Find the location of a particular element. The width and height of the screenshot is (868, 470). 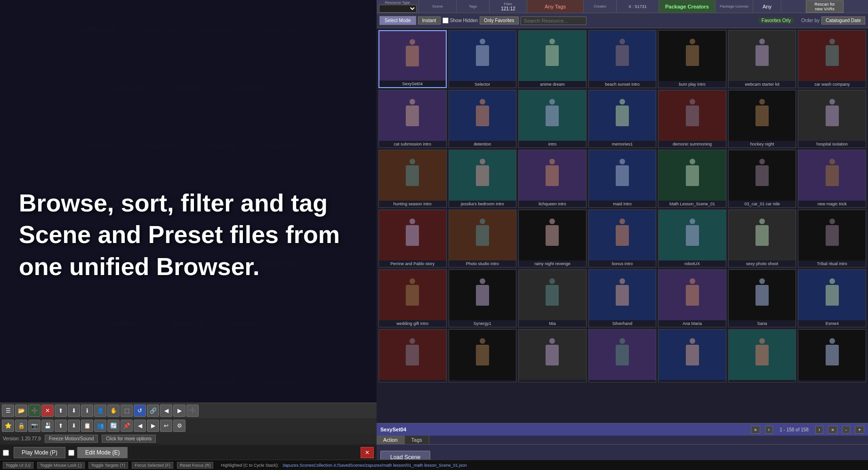

grid-item-photo-studio: Photo studio intro is located at coordinates (483, 238).